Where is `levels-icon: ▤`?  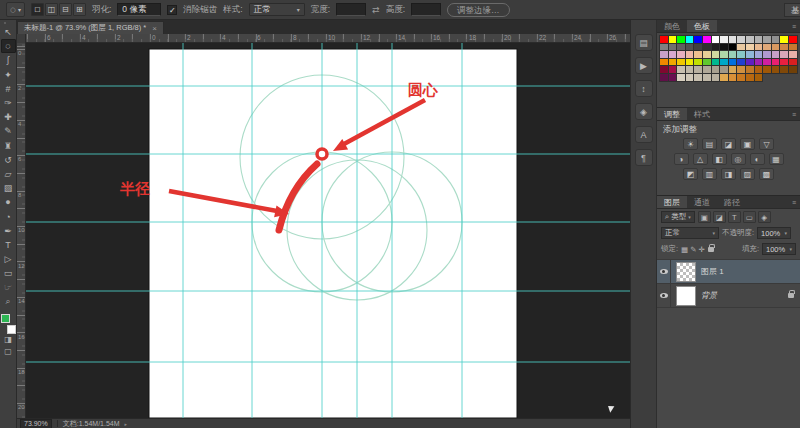
levels-icon: ▤ is located at coordinates (710, 144).